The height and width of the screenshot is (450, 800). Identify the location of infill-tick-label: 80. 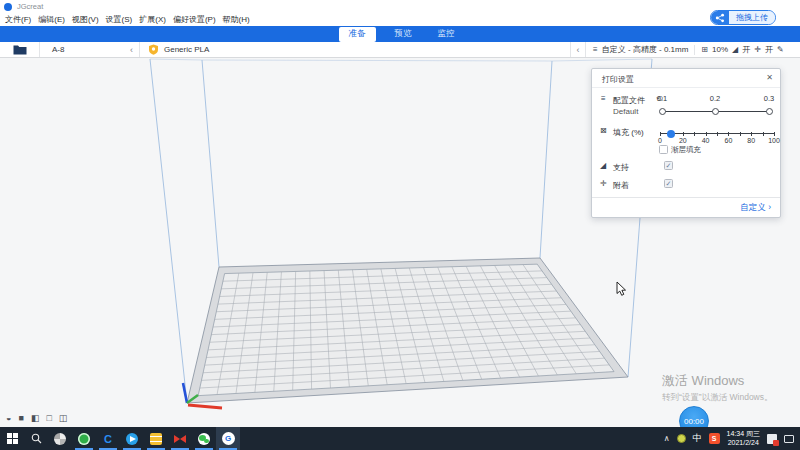
(751, 140).